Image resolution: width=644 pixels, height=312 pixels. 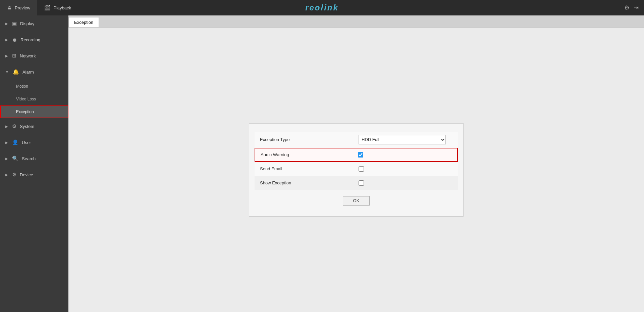 I want to click on settings-icon: ⚙, so click(x=627, y=8).